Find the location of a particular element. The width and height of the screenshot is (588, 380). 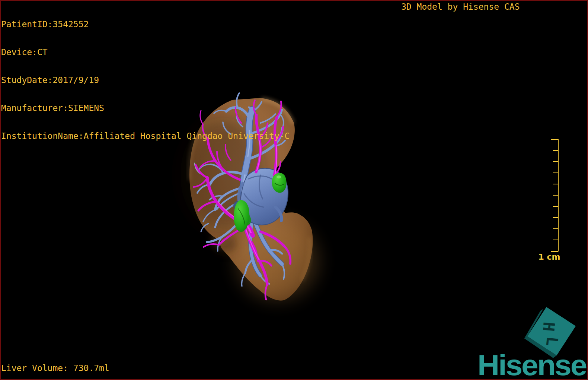

scale-bar-label: 1 cm is located at coordinates (549, 257).